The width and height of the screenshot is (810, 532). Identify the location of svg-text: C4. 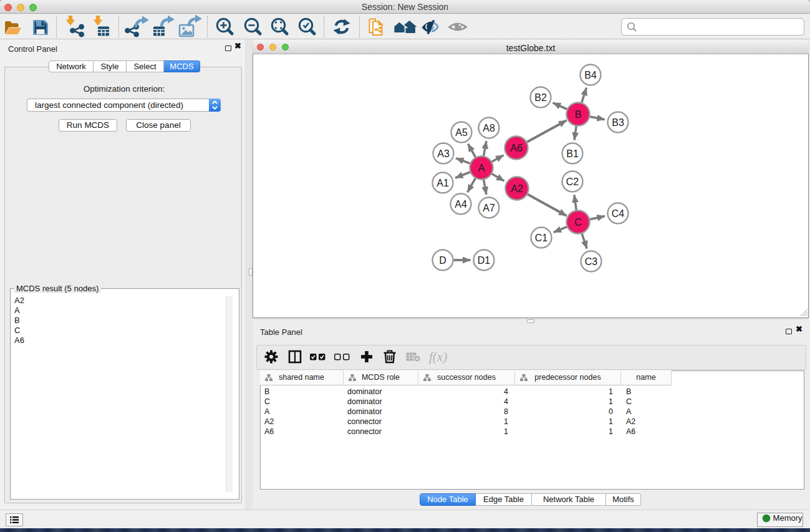
(619, 213).